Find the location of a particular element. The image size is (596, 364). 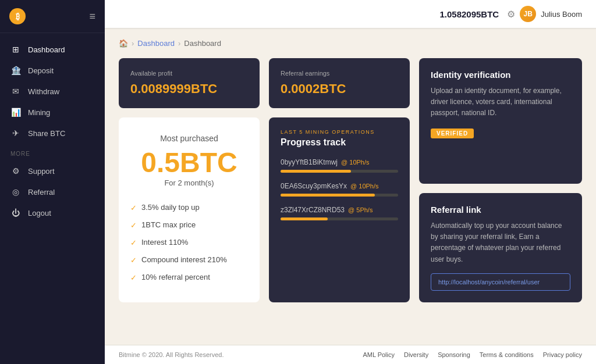

dashboard-icon: ⊞ is located at coordinates (16, 49).